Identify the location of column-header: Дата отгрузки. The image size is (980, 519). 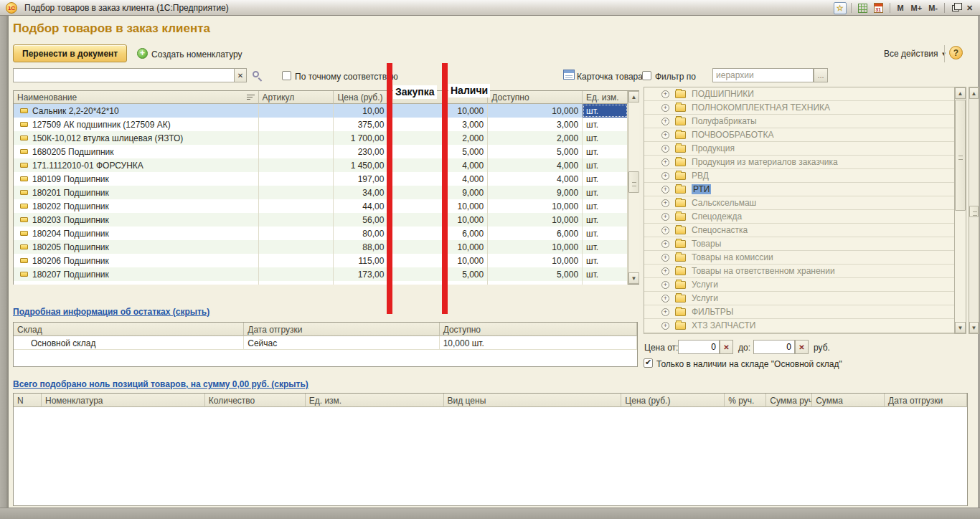
(925, 400).